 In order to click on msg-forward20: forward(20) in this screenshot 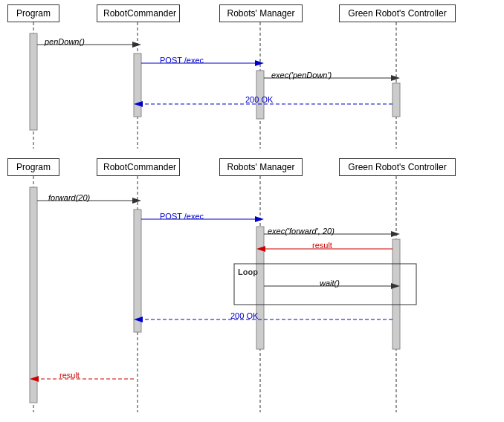, I will do `click(69, 198)`.